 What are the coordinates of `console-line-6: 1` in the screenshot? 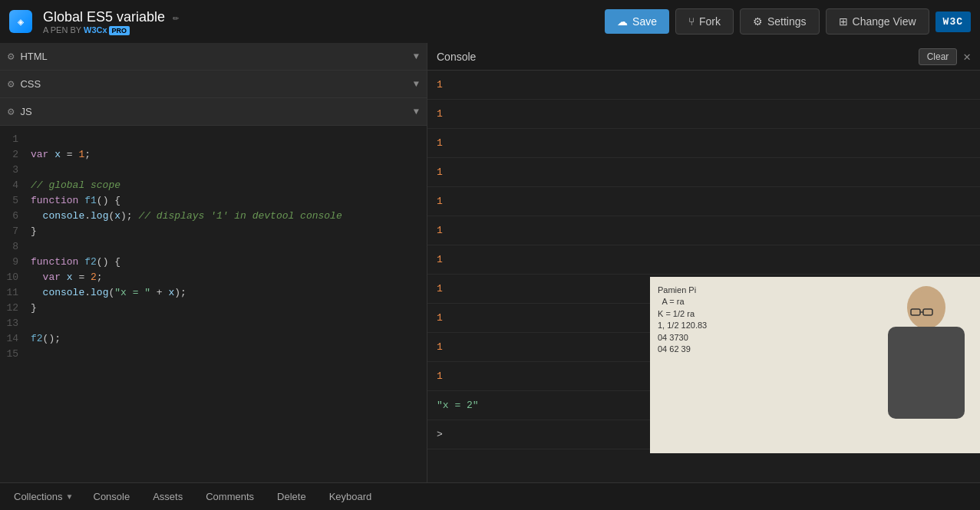 It's located at (704, 231).